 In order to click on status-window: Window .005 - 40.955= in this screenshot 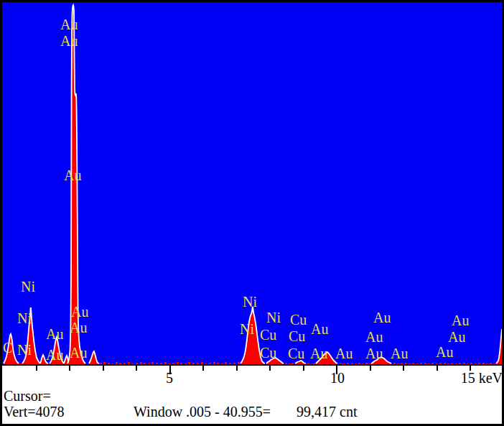, I will do `click(202, 412)`.